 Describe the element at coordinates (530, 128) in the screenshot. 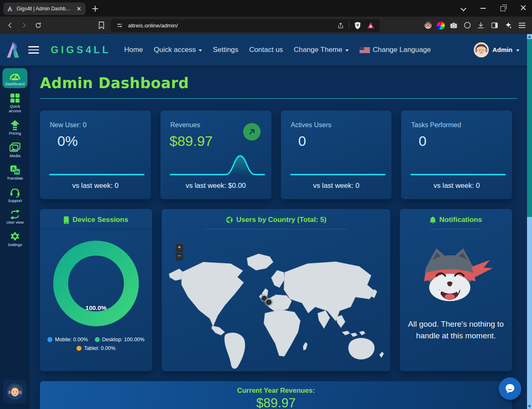

I see `scrollbar-thumb` at that location.